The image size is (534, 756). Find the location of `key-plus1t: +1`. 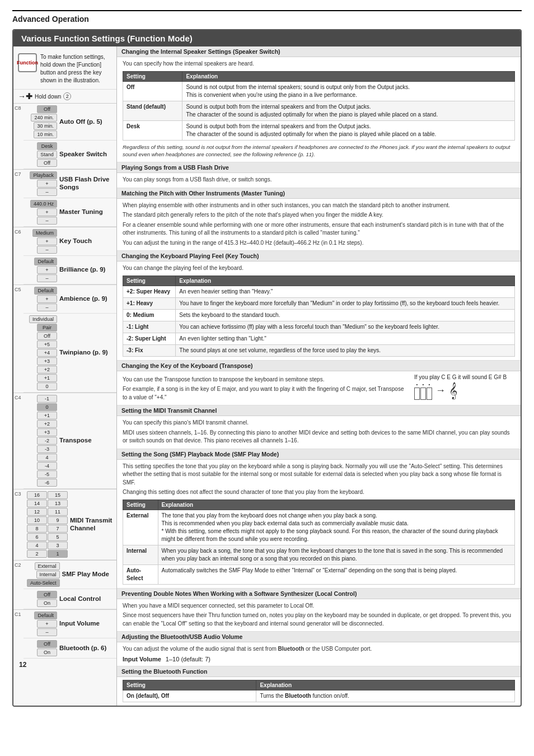

key-plus1t: +1 is located at coordinates (47, 416).